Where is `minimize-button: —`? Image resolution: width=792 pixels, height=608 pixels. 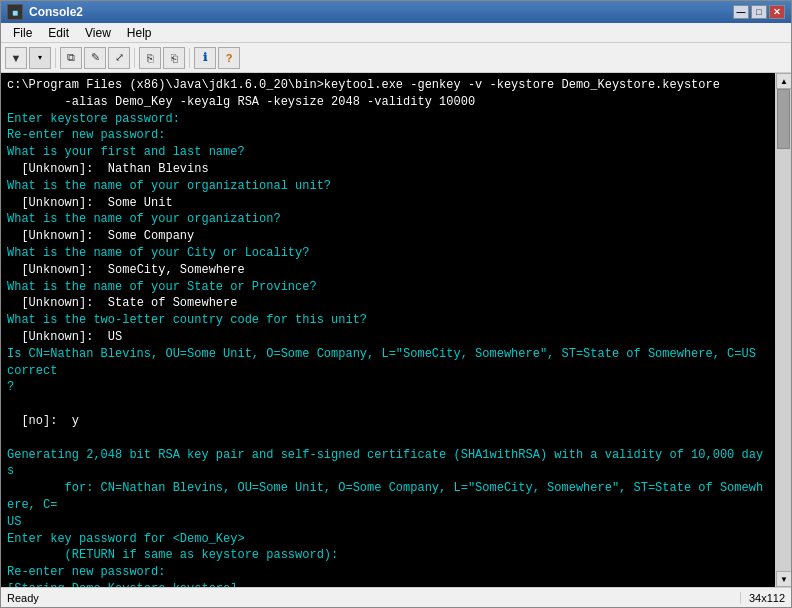
minimize-button: — is located at coordinates (741, 12).